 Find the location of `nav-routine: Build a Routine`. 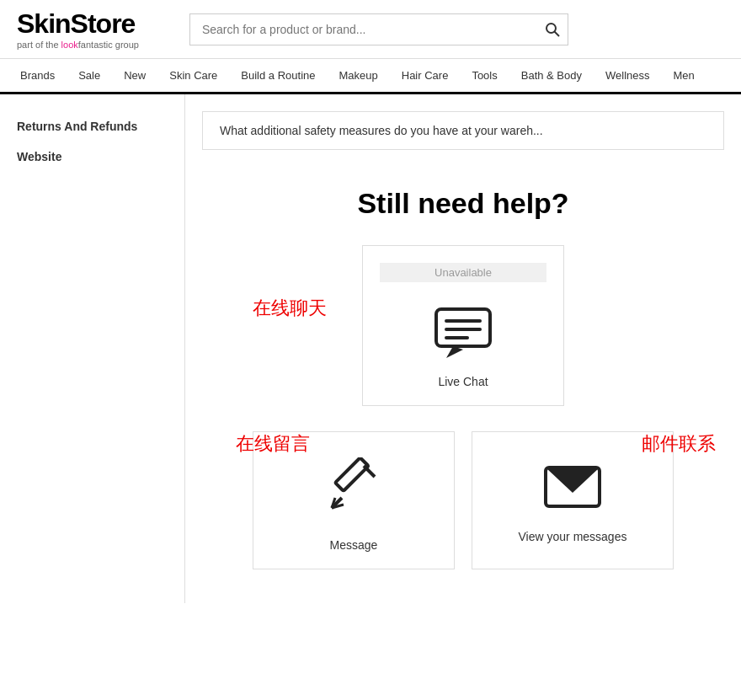

nav-routine: Build a Routine is located at coordinates (278, 76).